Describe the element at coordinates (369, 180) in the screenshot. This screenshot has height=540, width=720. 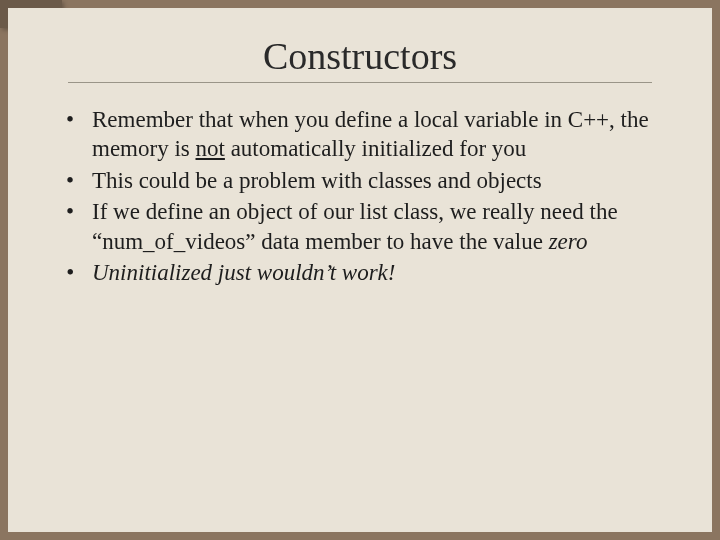
I see `bullet-item: This could be a problem with classes and…` at that location.